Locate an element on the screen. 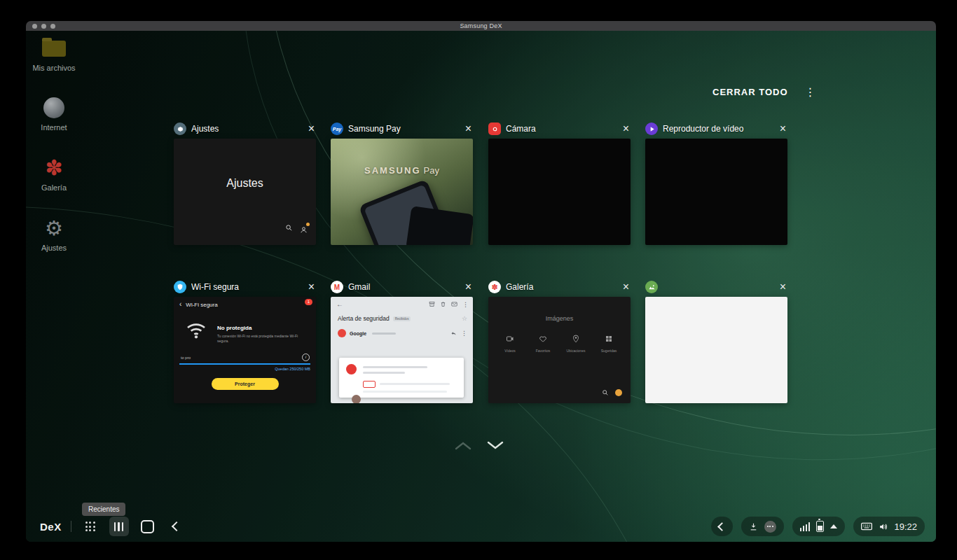  capture-icon is located at coordinates (754, 526).